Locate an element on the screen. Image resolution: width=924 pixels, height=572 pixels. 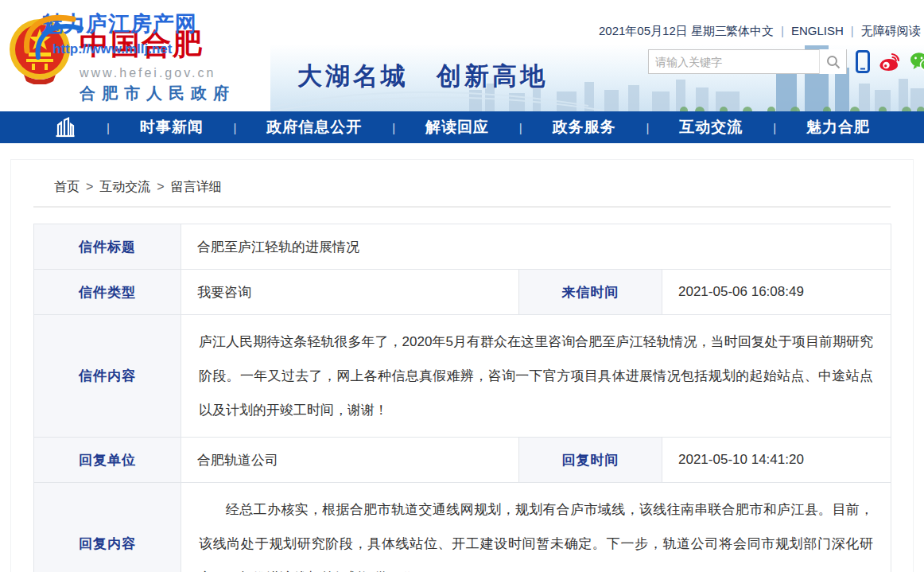
nav-item-charm-hefei: 魅力合肥 is located at coordinates (838, 127).